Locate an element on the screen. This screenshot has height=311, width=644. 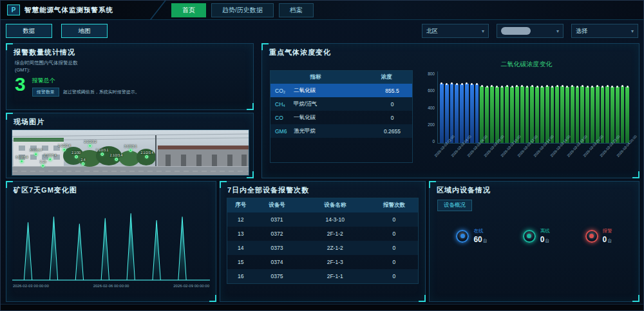
area-select-value: 北区 is located at coordinates (432, 31).